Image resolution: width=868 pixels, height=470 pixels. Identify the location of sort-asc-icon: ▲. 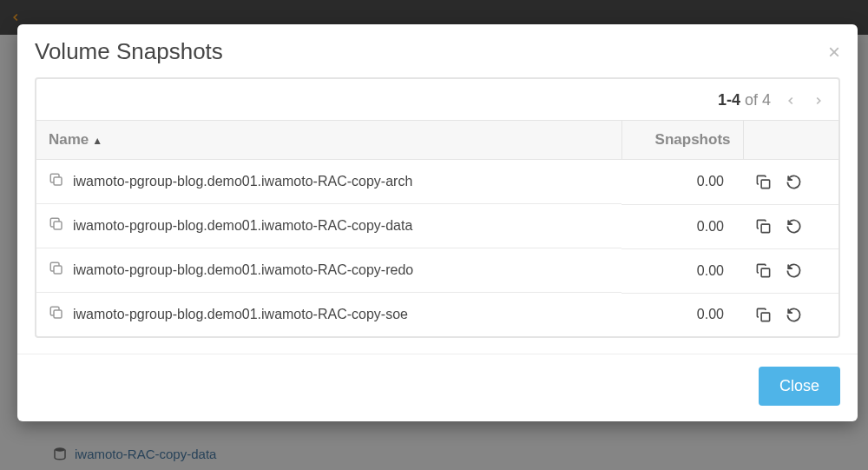
(97, 141).